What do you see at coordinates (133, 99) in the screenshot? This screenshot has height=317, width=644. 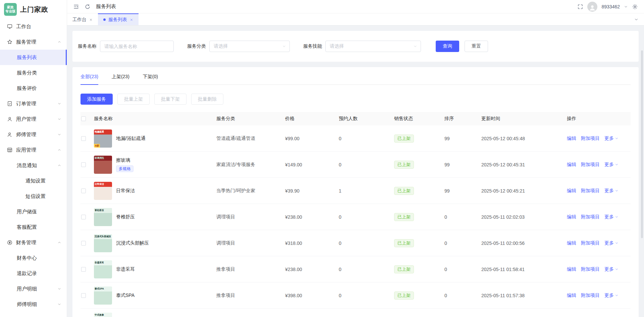 I see `toolbar-button-1: 批量上架` at bounding box center [133, 99].